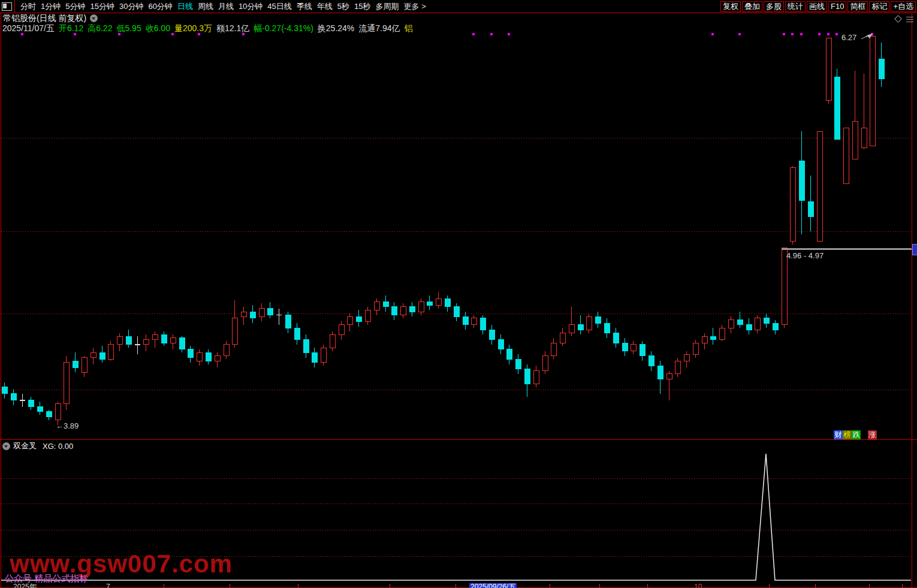  What do you see at coordinates (58, 446) in the screenshot?
I see `indicator-value: XG: 0.00` at bounding box center [58, 446].